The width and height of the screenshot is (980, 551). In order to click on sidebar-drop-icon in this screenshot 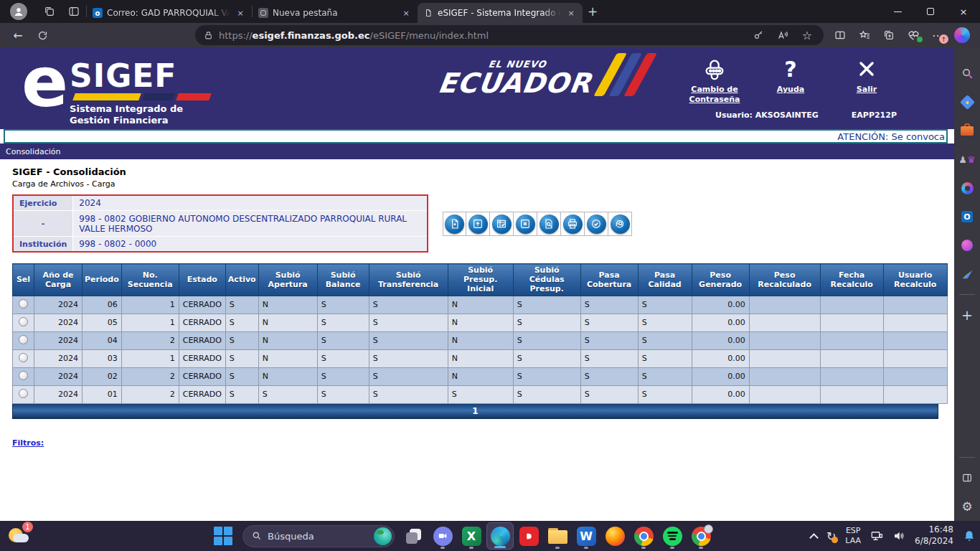, I will do `click(967, 245)`.